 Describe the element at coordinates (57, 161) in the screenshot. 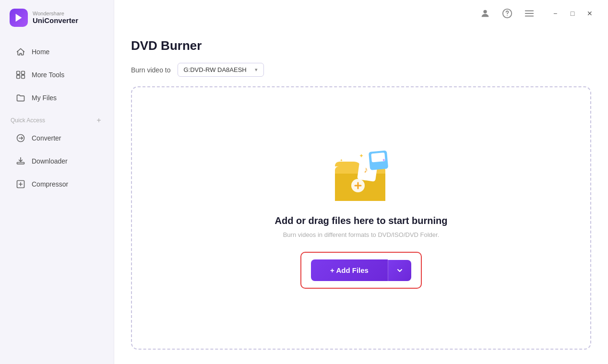

I see `sidebar-item-downloader: Downloader` at that location.